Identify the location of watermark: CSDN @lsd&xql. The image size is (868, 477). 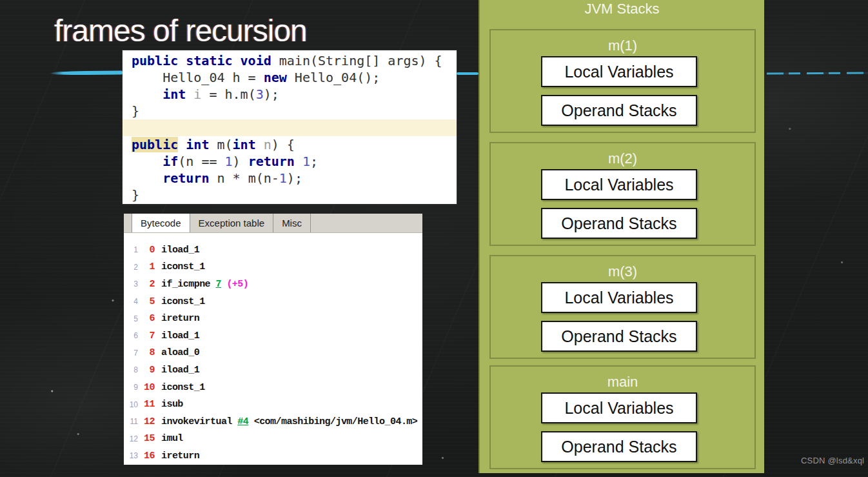
(833, 461).